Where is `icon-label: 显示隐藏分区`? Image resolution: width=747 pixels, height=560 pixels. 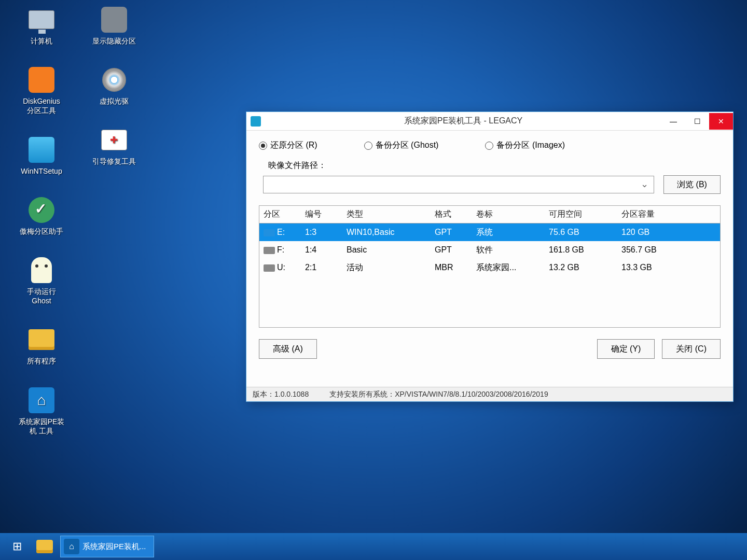
icon-label: 显示隐藏分区 is located at coordinates (114, 41).